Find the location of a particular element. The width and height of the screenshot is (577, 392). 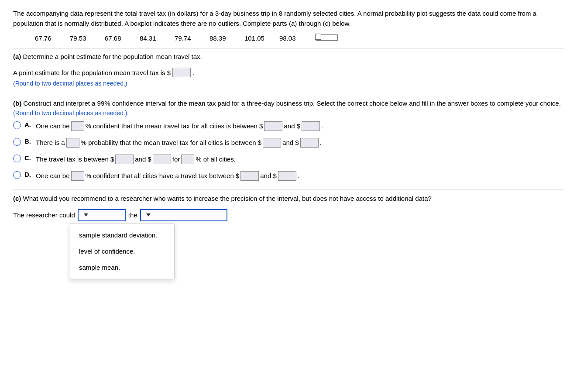

opt-c-and: and $ is located at coordinates (143, 159).